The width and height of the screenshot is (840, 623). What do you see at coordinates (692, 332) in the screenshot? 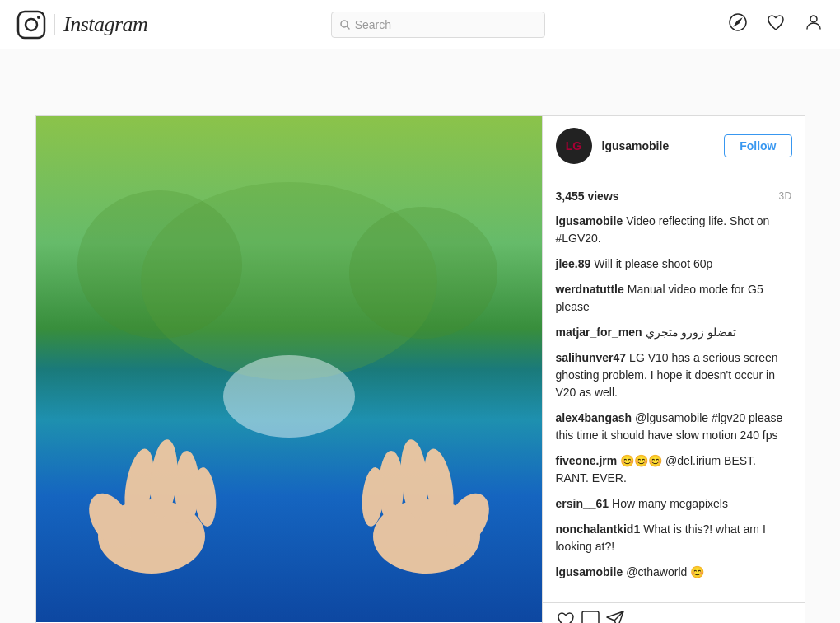
I see `comment-text: تفضلو زورو متجري` at bounding box center [692, 332].